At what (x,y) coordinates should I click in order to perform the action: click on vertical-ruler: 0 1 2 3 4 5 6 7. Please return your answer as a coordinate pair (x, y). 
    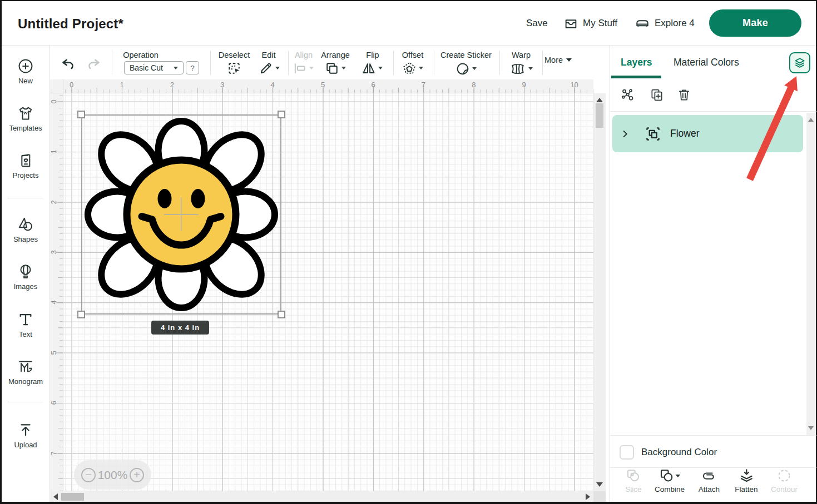
    Looking at the image, I should click on (57, 292).